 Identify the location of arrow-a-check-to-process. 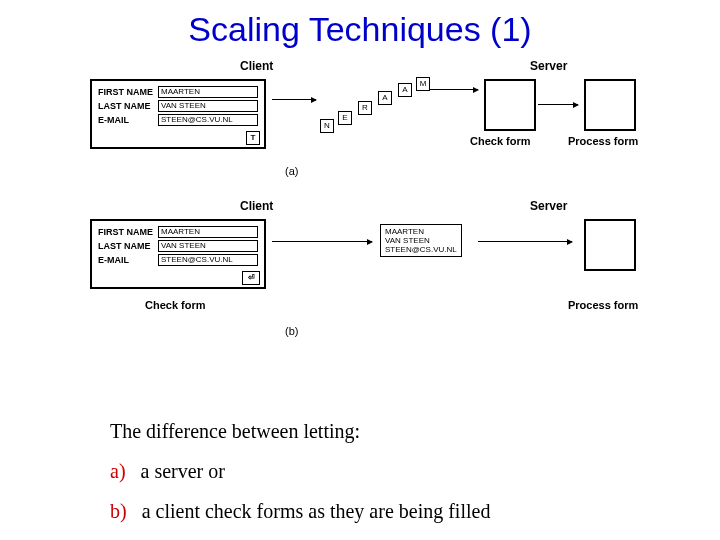
(558, 104).